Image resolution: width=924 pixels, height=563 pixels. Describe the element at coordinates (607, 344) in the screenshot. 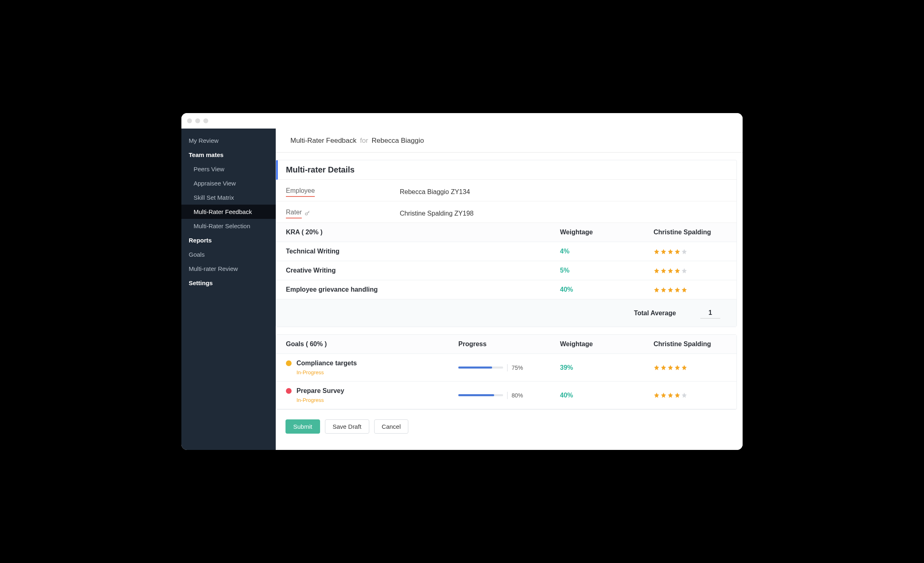

I see `goals-weightage-header: Weightage` at that location.